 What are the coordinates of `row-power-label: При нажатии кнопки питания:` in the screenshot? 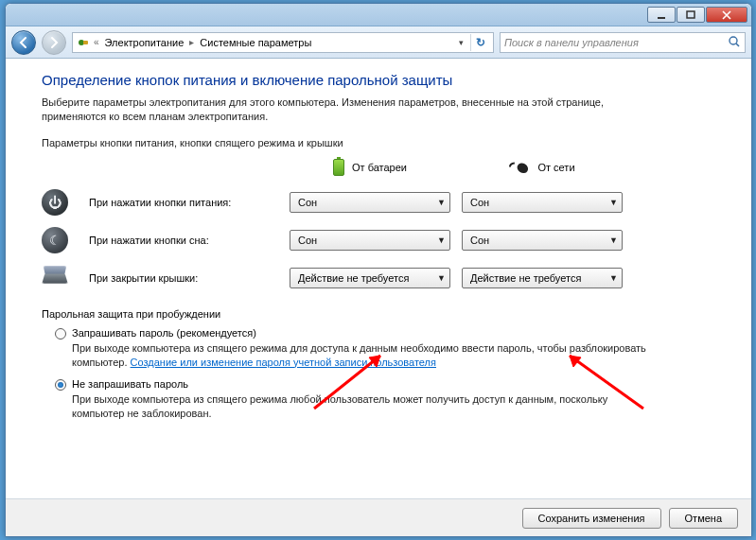 It's located at (184, 202).